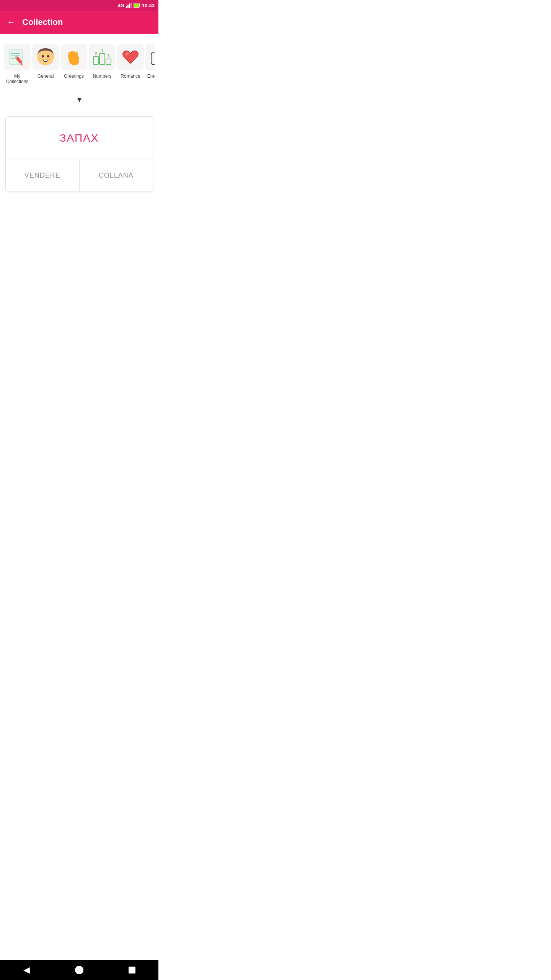 This screenshot has width=551, height=980. Describe the element at coordinates (121, 5) in the screenshot. I see `signal-indicator: 4G` at that location.